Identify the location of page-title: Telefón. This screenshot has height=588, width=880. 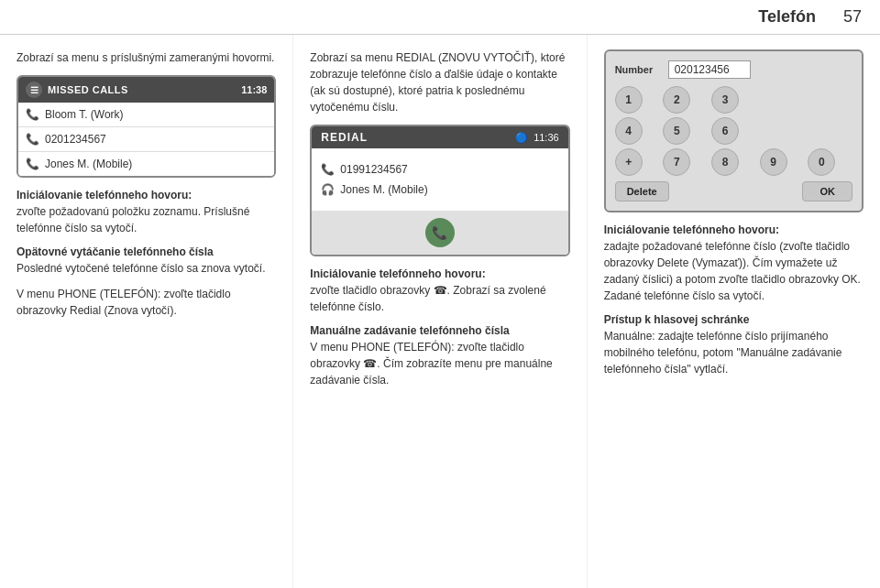
(786, 16).